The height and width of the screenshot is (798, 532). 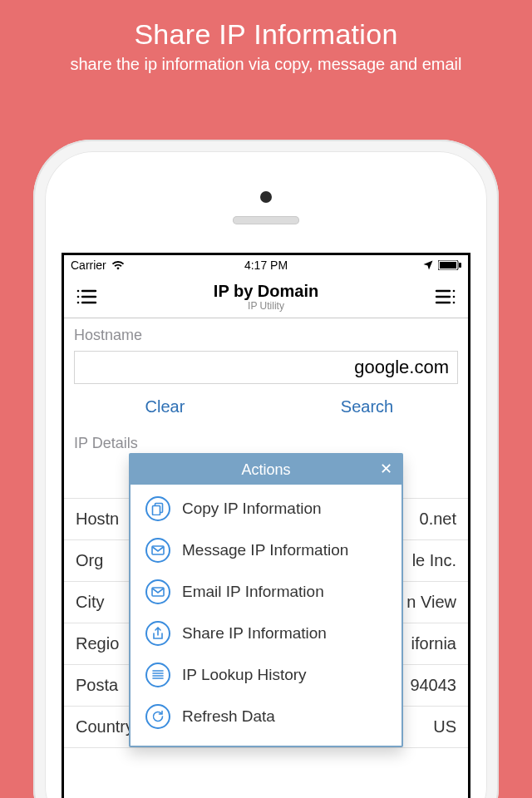 I want to click on popup-item-copy: Copy IP Information, so click(x=266, y=509).